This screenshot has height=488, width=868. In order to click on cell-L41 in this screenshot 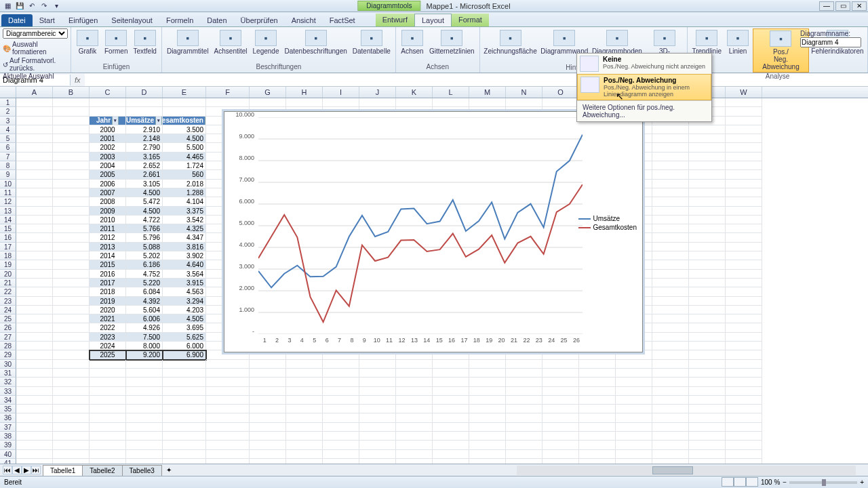, I will do `click(451, 461)`.